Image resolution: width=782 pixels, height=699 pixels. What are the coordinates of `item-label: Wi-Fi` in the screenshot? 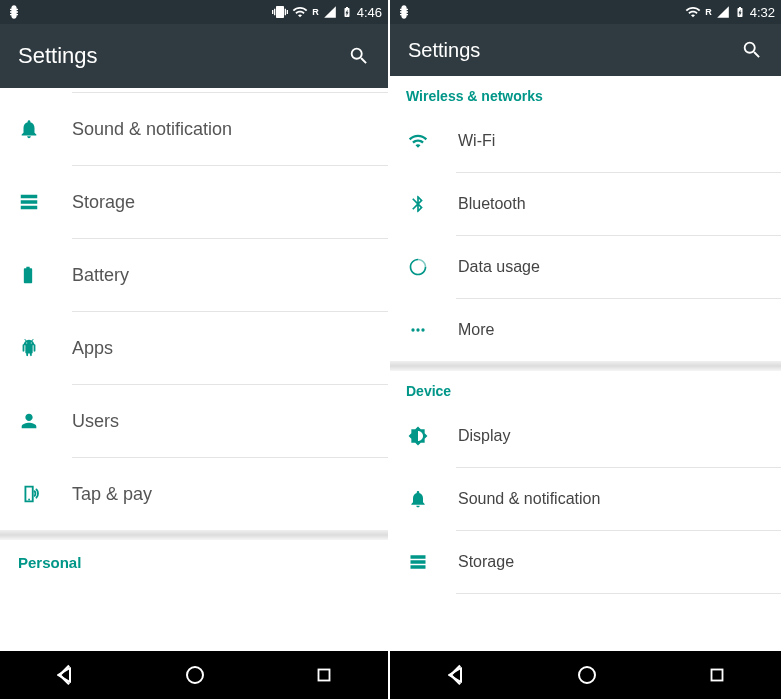 It's located at (620, 141).